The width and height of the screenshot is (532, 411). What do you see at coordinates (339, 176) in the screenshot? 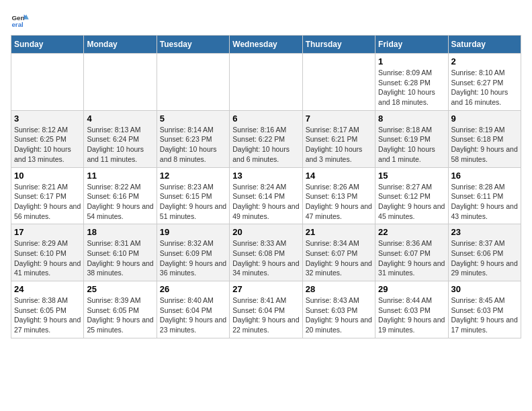
I see `day-number: 14` at bounding box center [339, 176].